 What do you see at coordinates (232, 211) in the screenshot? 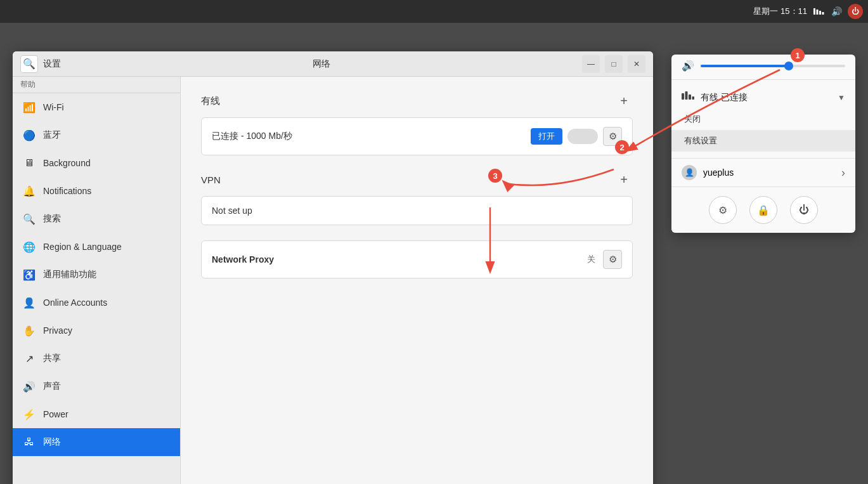
I see `vpn-not-setup-label: Not set up` at bounding box center [232, 211].